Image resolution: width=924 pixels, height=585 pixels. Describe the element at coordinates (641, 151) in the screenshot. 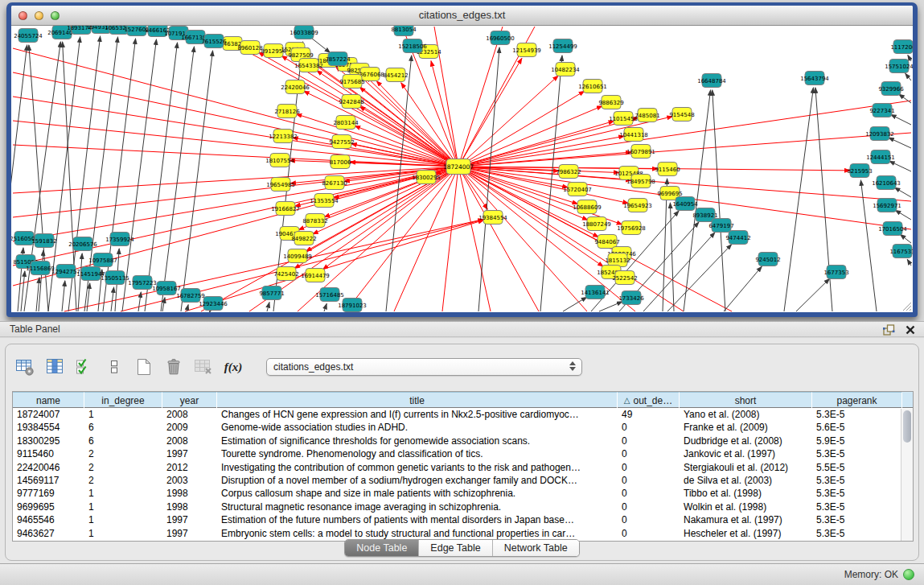

I see `graph-node: 16079891` at that location.